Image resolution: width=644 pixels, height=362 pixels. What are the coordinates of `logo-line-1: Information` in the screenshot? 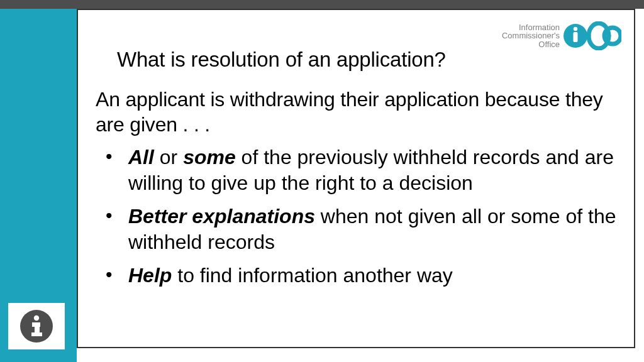 It's located at (531, 28).